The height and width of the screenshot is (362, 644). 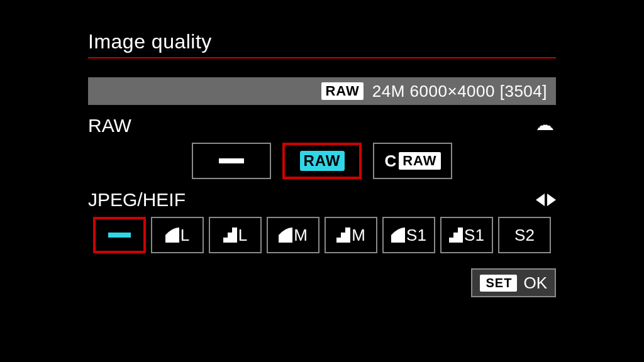 I want to click on jpeg-option-s2: S2, so click(x=525, y=235).